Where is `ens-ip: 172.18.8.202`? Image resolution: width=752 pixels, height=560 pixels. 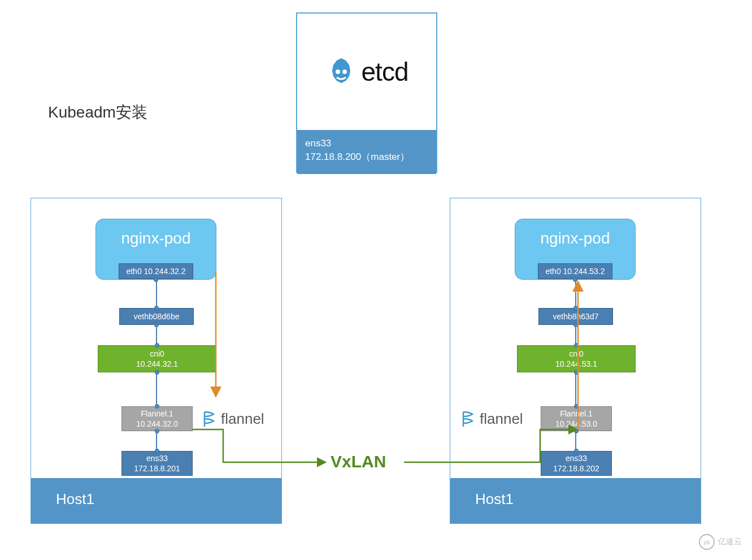 ens-ip: 172.18.8.202 is located at coordinates (576, 468).